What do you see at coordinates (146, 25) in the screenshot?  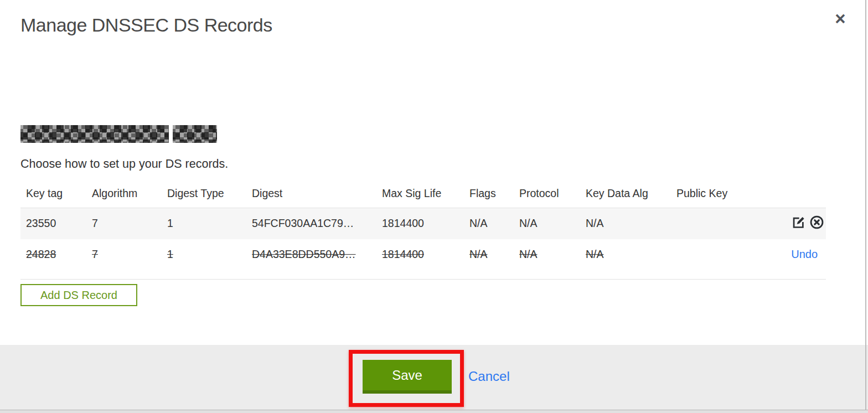 I see `page-title: Manage DNSSEC DS Records` at bounding box center [146, 25].